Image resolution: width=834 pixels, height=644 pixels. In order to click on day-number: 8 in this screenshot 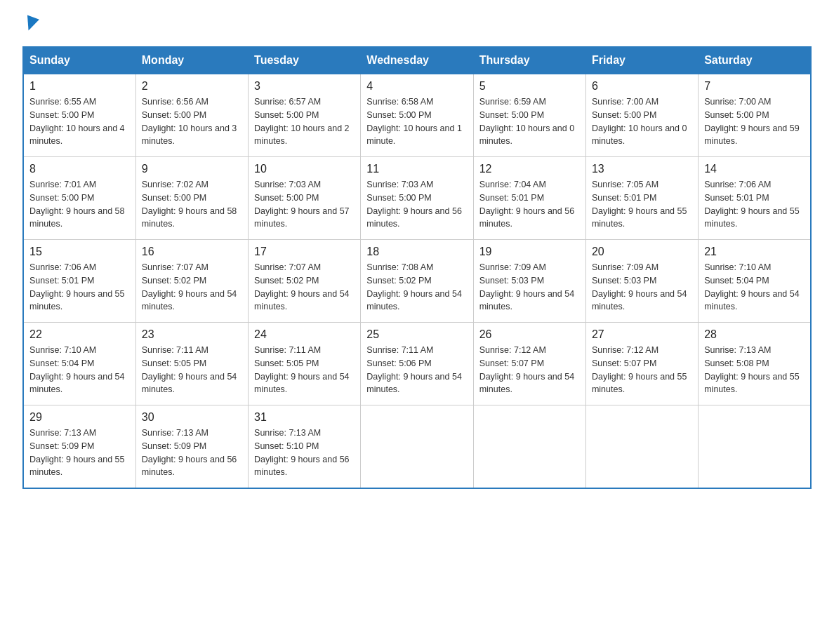, I will do `click(80, 169)`.